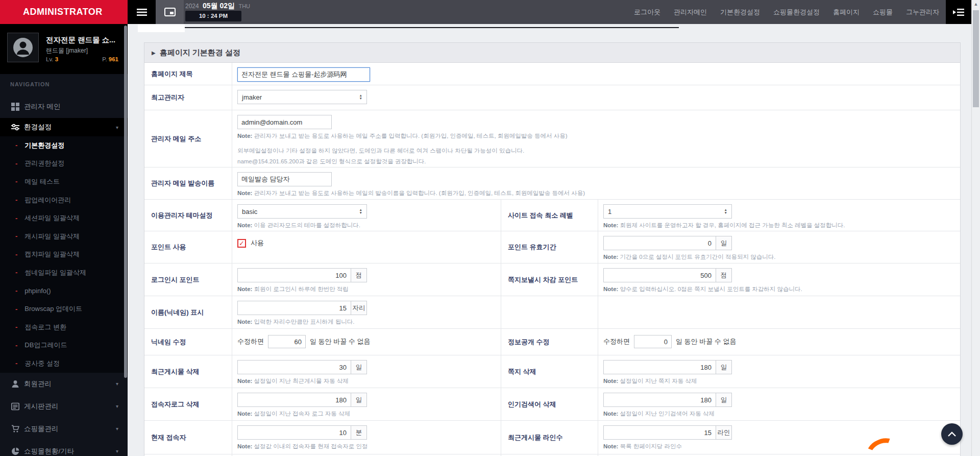 This screenshot has width=980, height=456. Describe the element at coordinates (64, 406) in the screenshot. I see `sidebar-item: 게시판관리▾` at that location.